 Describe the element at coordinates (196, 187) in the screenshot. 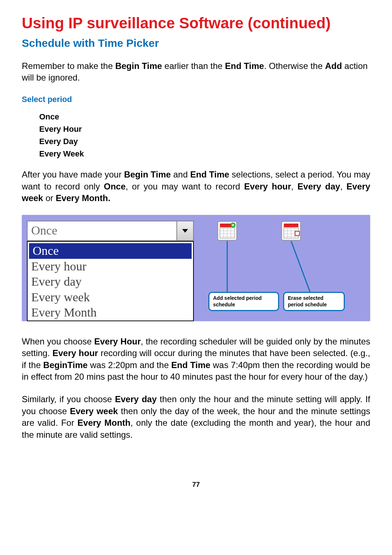

I see `paragraph: After you have made your Begin Time and …` at that location.